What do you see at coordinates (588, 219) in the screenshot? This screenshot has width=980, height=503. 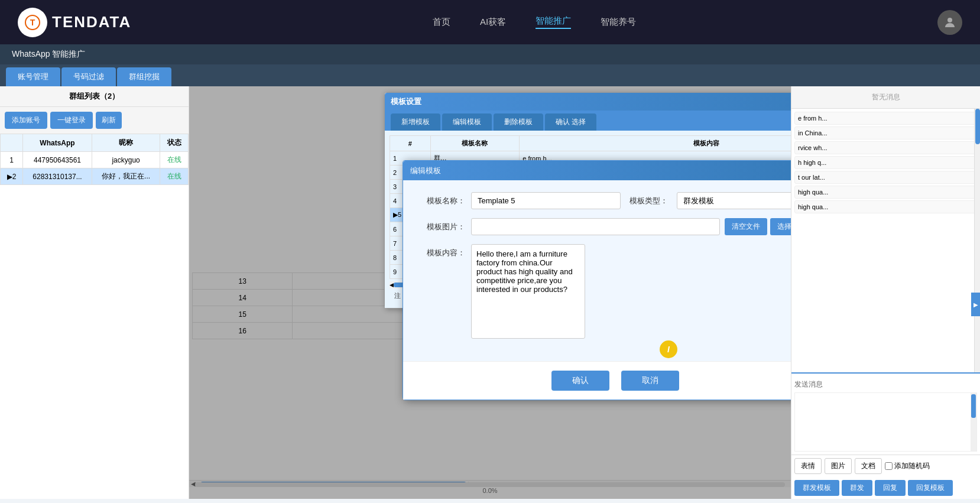 I see `window-content-area: # 模板名称 模板内容 1 群… e from h...` at bounding box center [588, 219].